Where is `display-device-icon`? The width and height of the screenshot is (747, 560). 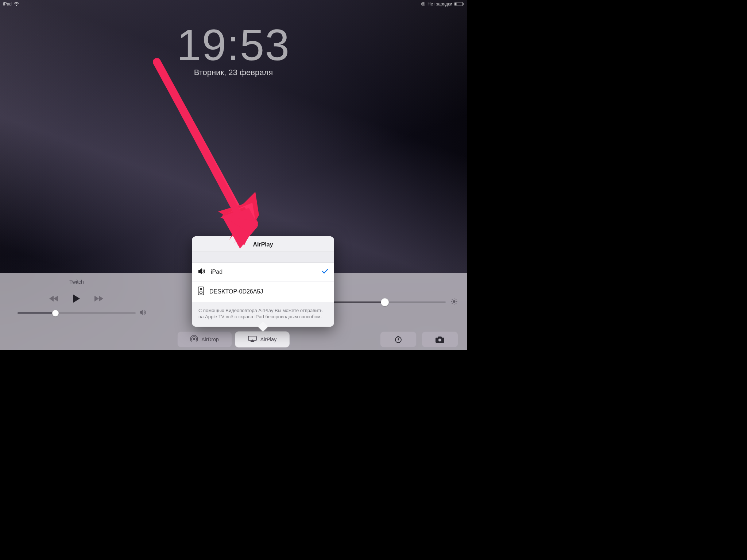
display-device-icon is located at coordinates (201, 292).